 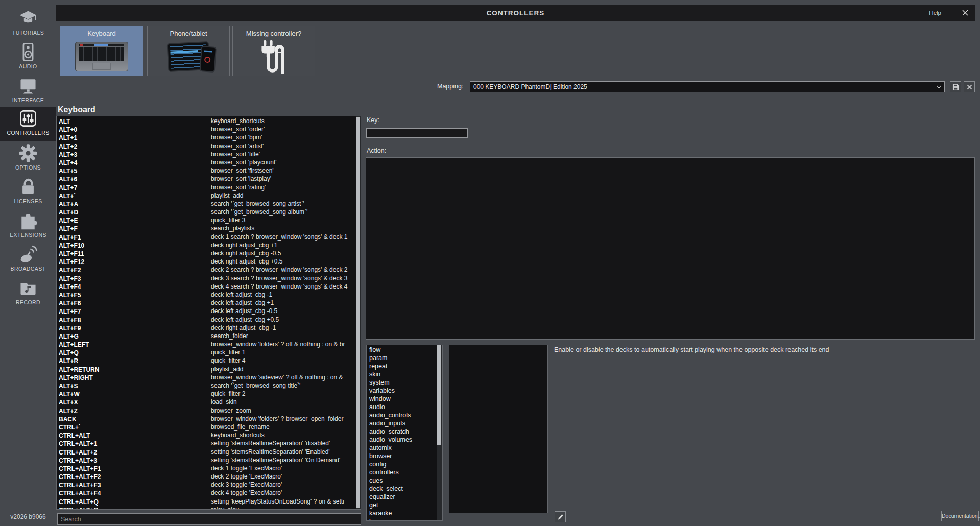 What do you see at coordinates (404, 440) in the screenshot?
I see `category-item: audio_volumes` at bounding box center [404, 440].